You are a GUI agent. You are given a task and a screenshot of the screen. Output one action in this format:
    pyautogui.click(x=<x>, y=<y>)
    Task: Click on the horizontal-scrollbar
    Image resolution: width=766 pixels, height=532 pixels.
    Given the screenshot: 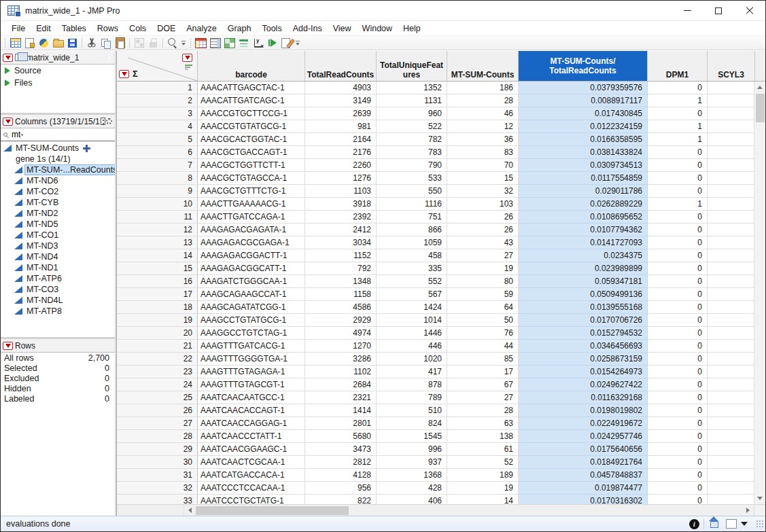 What is the action you would take?
    pyautogui.click(x=441, y=510)
    